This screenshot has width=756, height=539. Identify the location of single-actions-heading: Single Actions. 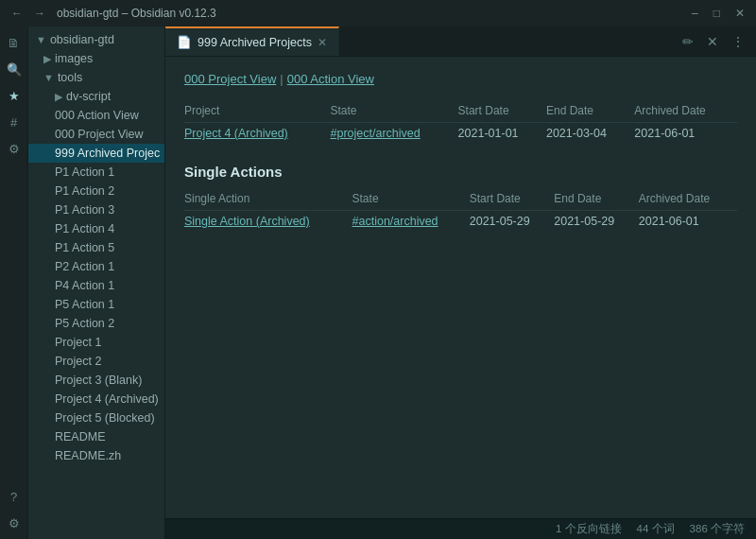
(461, 172).